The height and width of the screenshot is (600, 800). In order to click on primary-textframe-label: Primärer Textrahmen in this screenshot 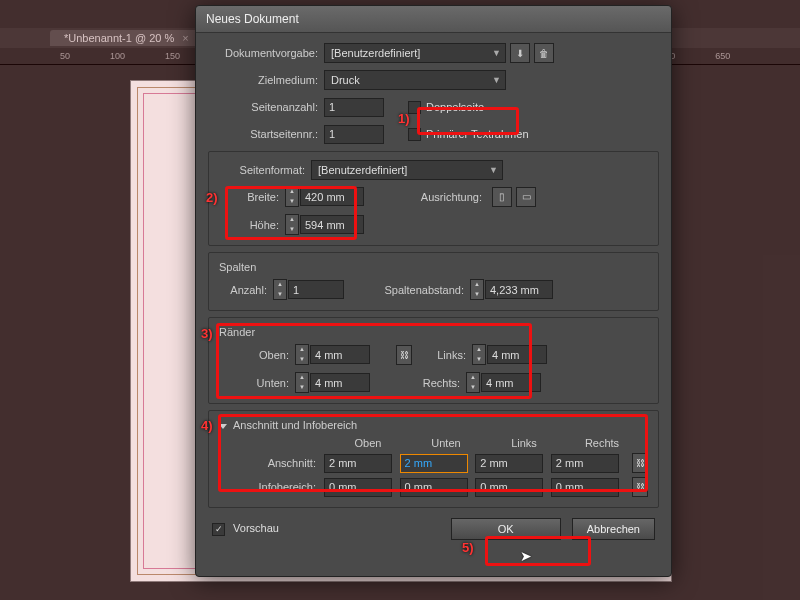, I will do `click(478, 134)`.